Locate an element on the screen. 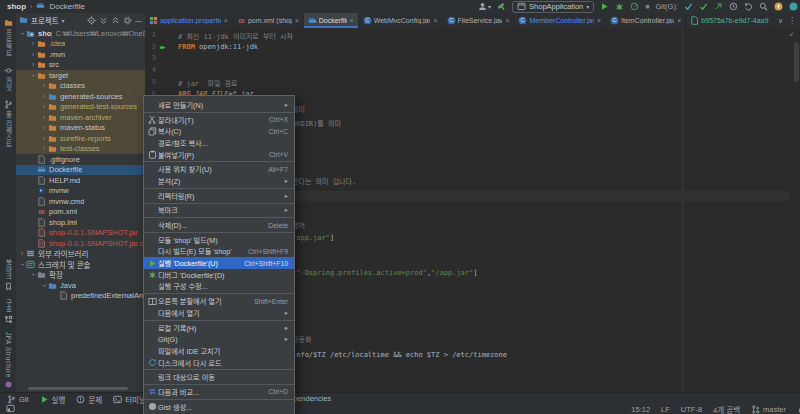 Image resolution: width=800 pixels, height=414 pixels. tree-row-shop-0.0.1-SNAPSHOT.jar.original: ?shop-0.0.1-SNAPSHOT.jar.original is located at coordinates (80, 244).